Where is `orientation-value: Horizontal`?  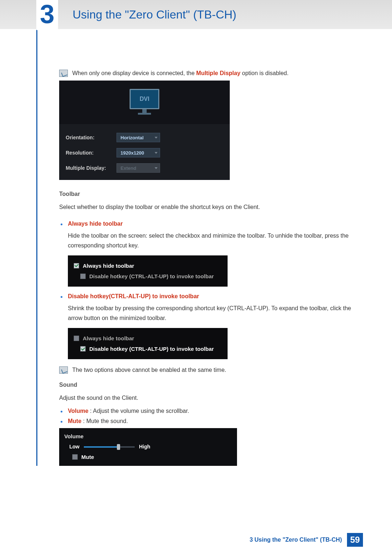
orientation-value: Horizontal is located at coordinates (132, 138).